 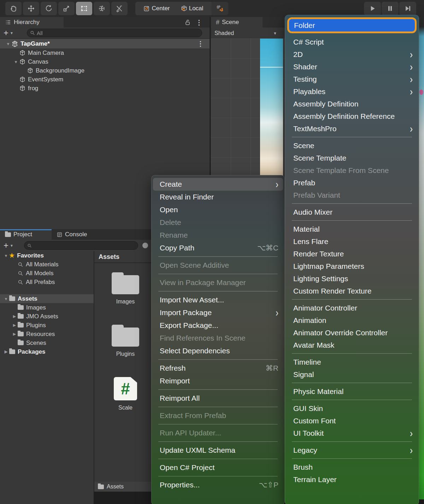 I want to click on grid-snap-magnet-button, so click(x=220, y=8).